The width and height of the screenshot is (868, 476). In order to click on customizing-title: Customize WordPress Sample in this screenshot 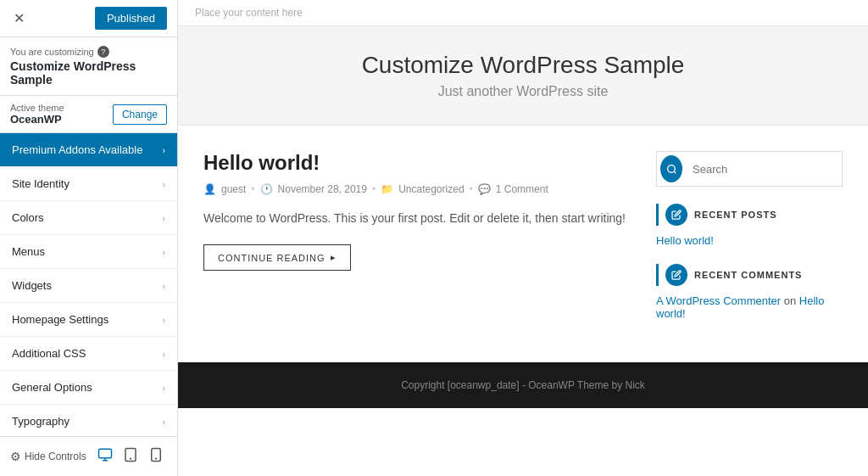, I will do `click(88, 73)`.